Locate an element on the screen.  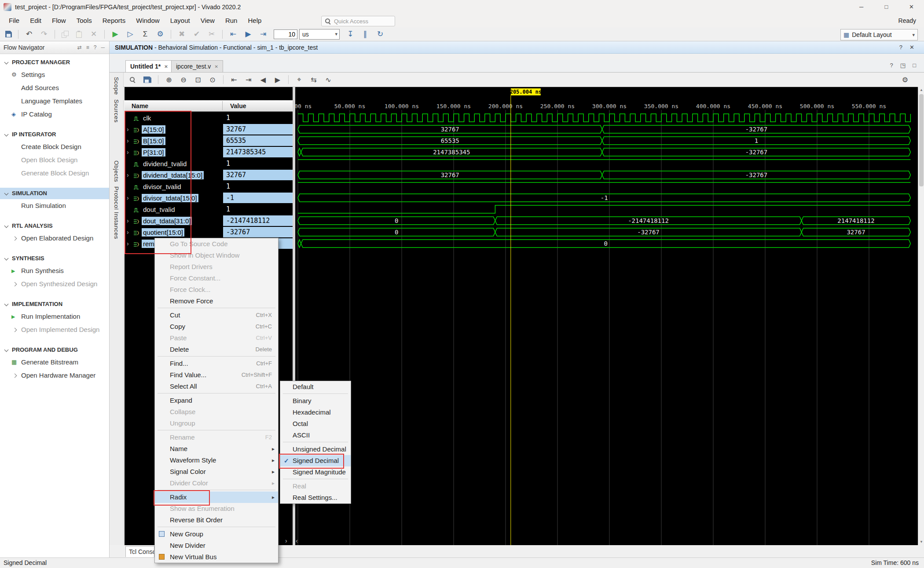
context-menu-item-ungroup: Ungroup is located at coordinates (216, 423).